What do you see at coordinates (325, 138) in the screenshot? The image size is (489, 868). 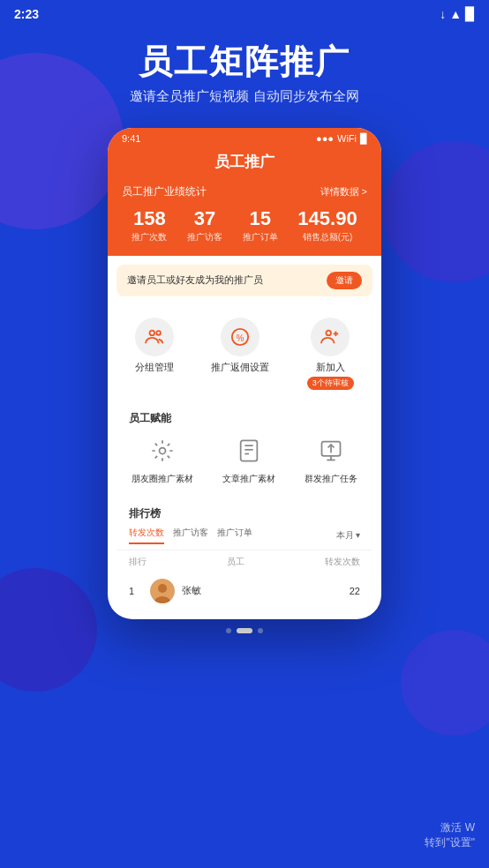 I see `phone-signal-icon: ●●●` at bounding box center [325, 138].